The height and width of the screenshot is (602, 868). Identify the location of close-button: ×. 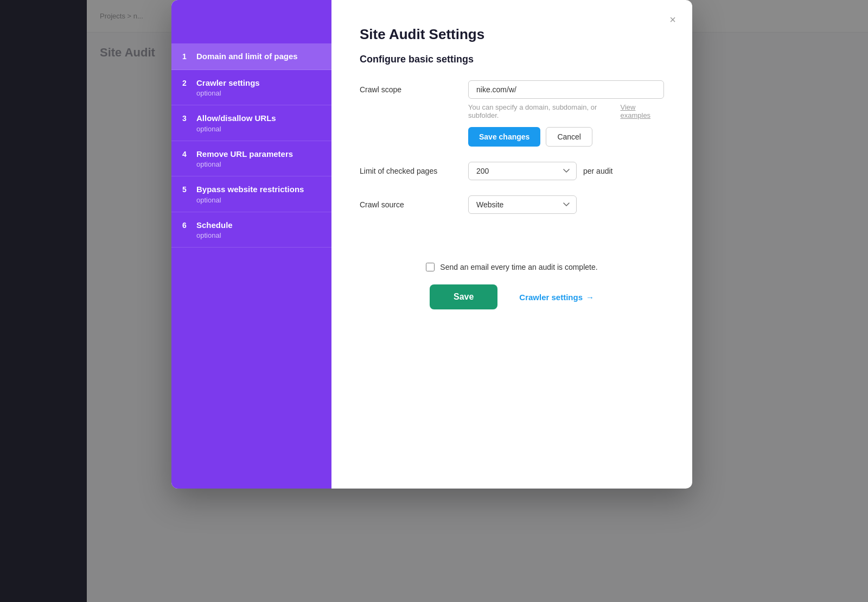
(673, 20).